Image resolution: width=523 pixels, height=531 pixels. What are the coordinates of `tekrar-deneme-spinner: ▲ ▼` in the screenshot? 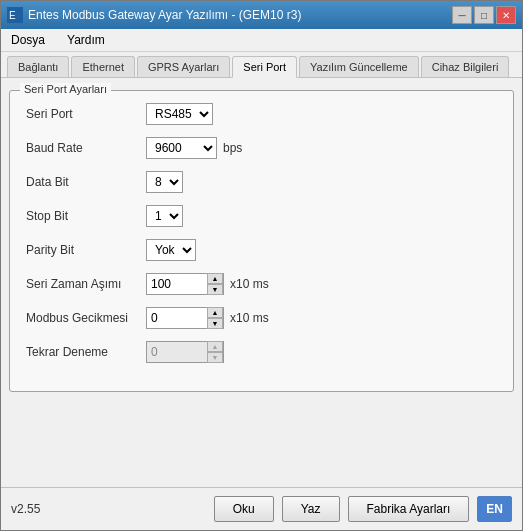 It's located at (185, 352).